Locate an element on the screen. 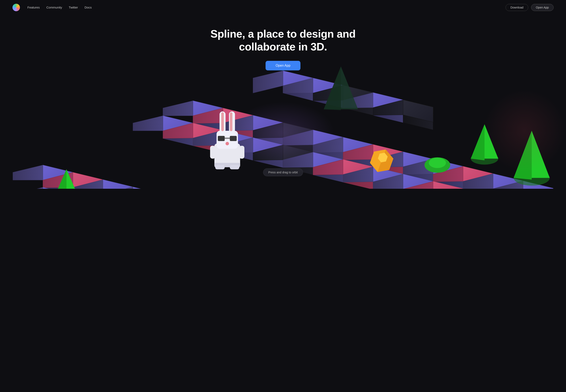 The height and width of the screenshot is (392, 566). green-cone-far-right-top is located at coordinates (485, 144).